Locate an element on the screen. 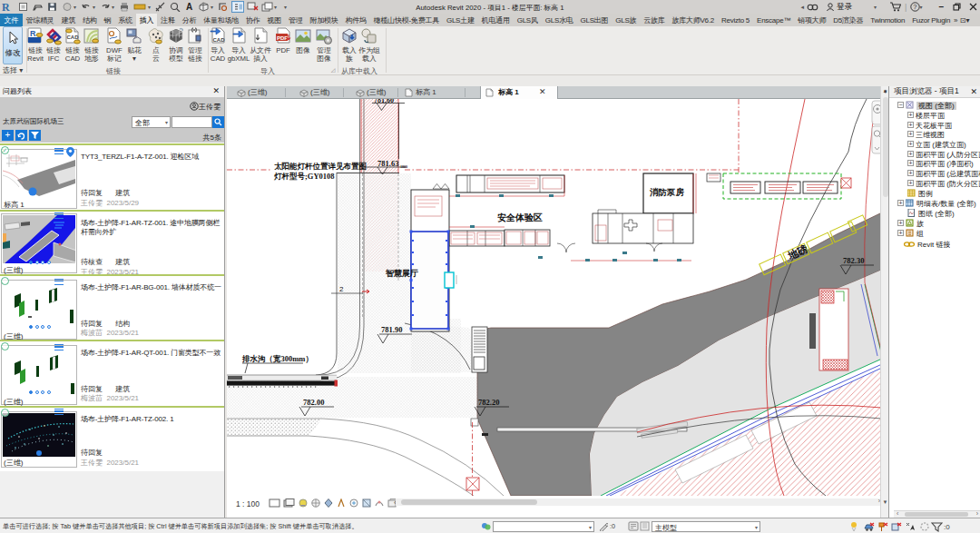  svg-text: 1800 is located at coordinates (404, 167).